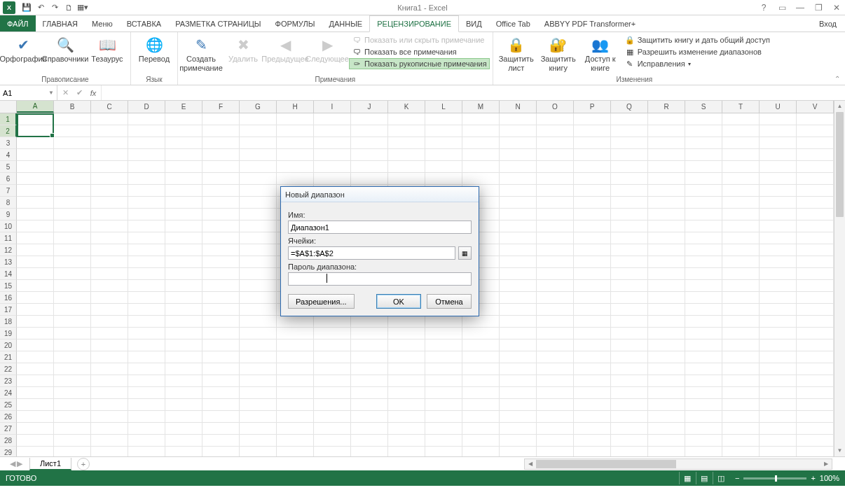  What do you see at coordinates (60, 24) in the screenshot?
I see `tab-home: ГЛАВНАЯ` at bounding box center [60, 24].